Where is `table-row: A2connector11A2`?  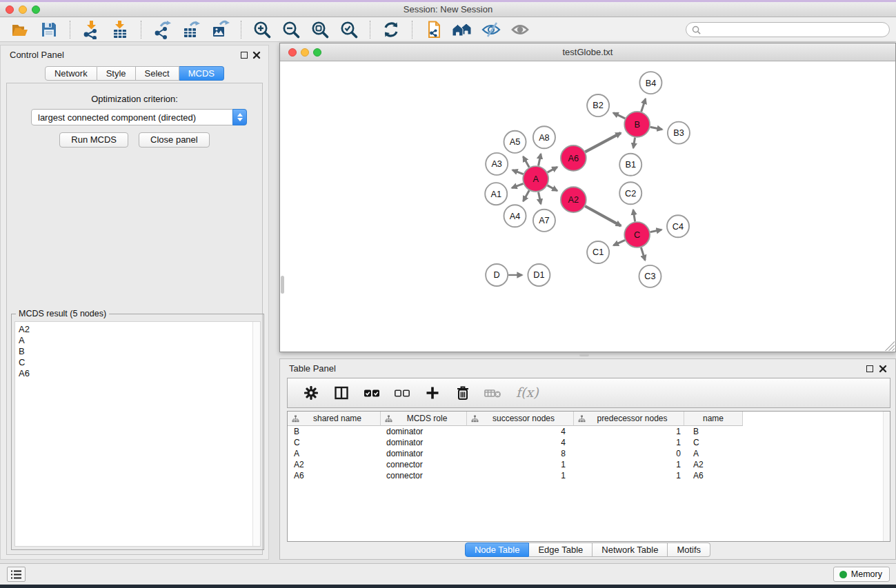
table-row: A2connector11A2 is located at coordinates (589, 465).